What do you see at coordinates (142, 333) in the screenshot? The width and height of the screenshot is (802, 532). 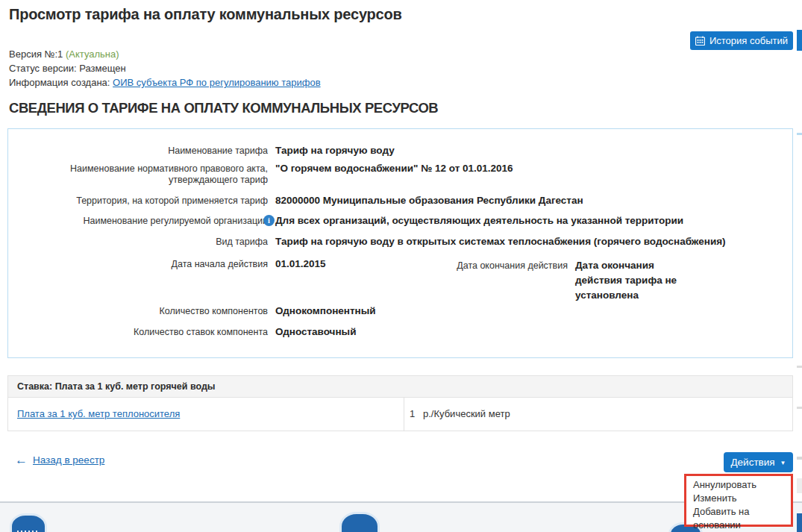 I see `field-label-rates-count: Количество ставок компонента` at bounding box center [142, 333].